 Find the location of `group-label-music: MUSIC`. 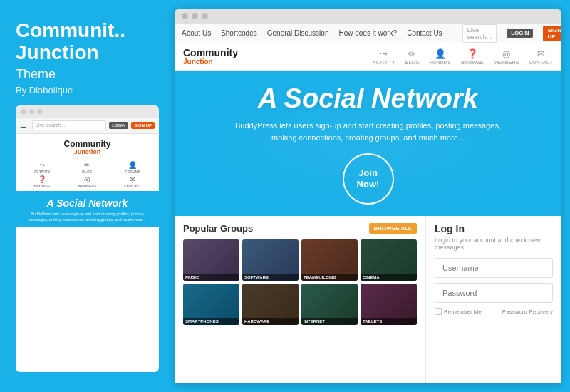

group-label-music: MUSIC is located at coordinates (211, 277).